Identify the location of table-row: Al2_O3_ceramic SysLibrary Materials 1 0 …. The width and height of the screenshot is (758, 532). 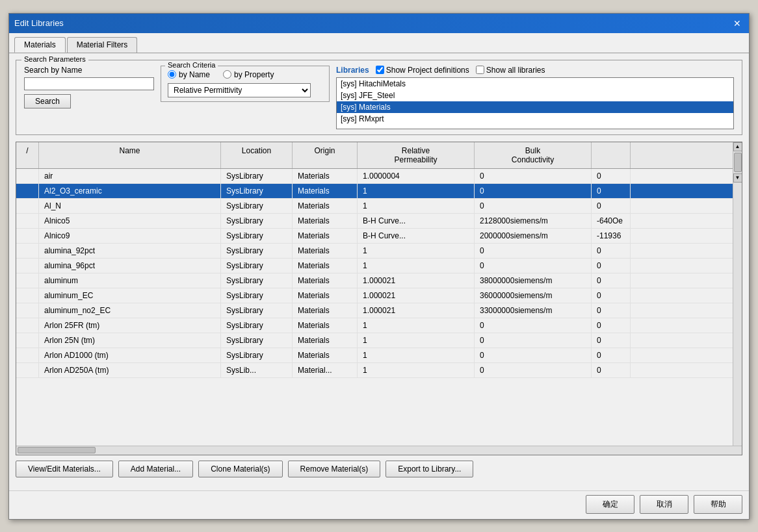
(374, 191).